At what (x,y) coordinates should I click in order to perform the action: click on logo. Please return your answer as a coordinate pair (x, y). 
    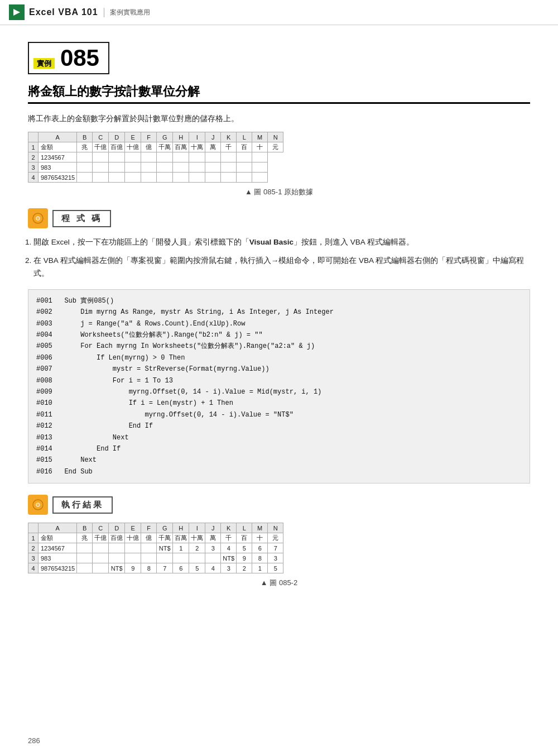
    Looking at the image, I should click on (17, 12).